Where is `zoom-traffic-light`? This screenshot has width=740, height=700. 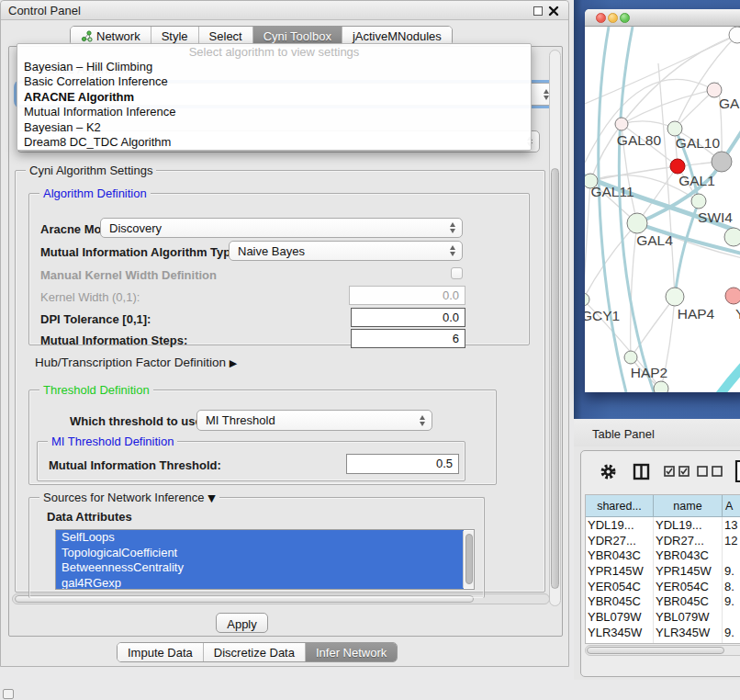
zoom-traffic-light is located at coordinates (624, 18).